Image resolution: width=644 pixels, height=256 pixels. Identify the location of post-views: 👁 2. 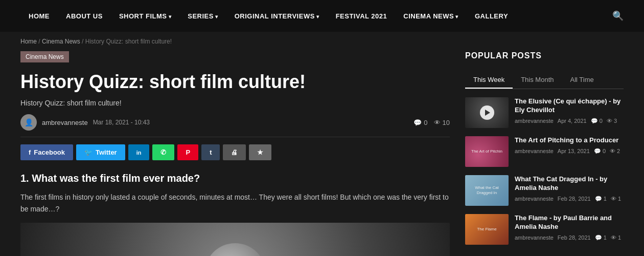
(615, 151).